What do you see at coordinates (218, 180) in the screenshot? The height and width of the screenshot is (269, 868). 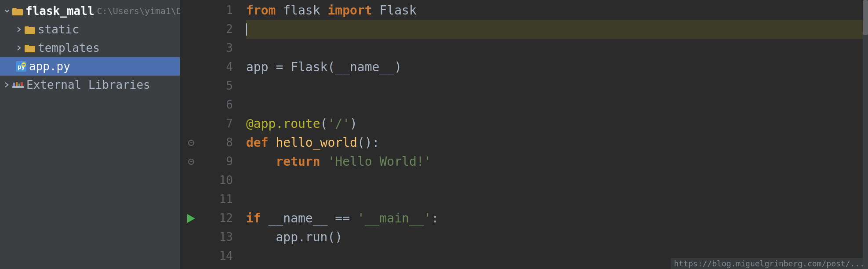 I see `line-num-10: 10` at bounding box center [218, 180].